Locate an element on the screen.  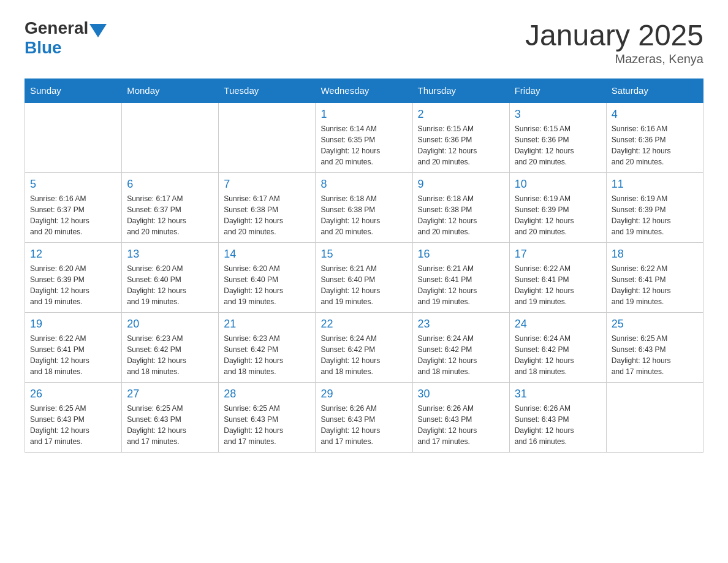
day-number: 25 is located at coordinates (654, 324).